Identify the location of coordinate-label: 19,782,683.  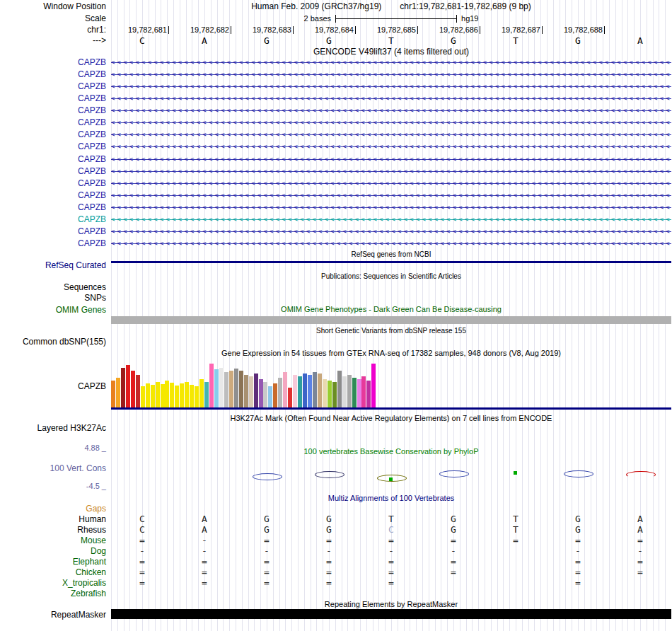
(265, 30).